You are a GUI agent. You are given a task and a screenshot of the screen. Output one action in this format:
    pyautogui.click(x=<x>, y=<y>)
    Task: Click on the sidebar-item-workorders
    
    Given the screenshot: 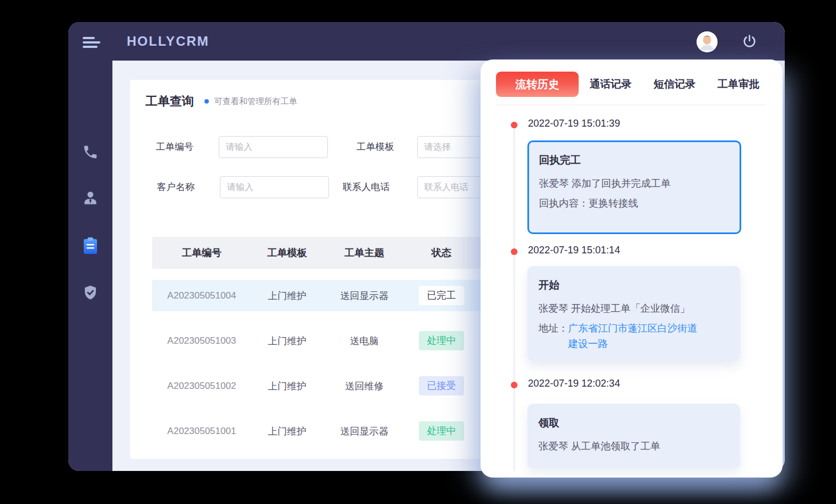 What is the action you would take?
    pyautogui.click(x=90, y=247)
    